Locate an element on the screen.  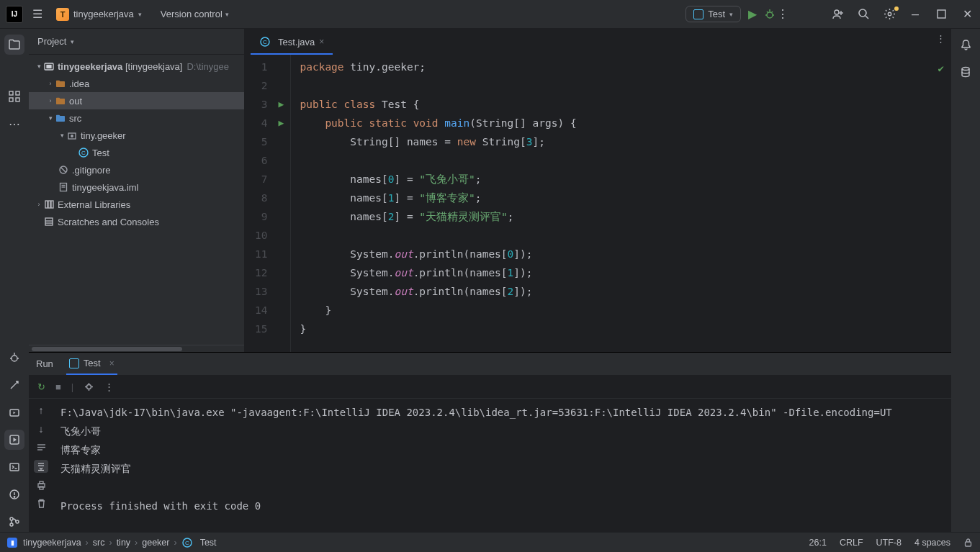
tree-iml: tinygeekjava.iml is located at coordinates (137, 187).